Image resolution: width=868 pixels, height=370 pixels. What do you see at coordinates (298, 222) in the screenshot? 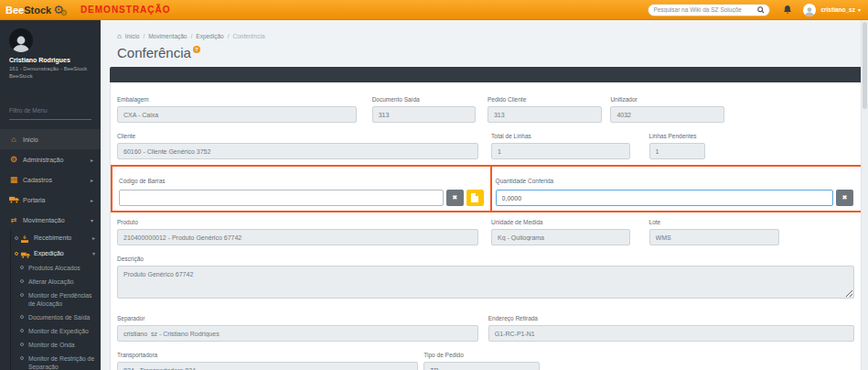
I see `field-label: Produto` at bounding box center [298, 222].